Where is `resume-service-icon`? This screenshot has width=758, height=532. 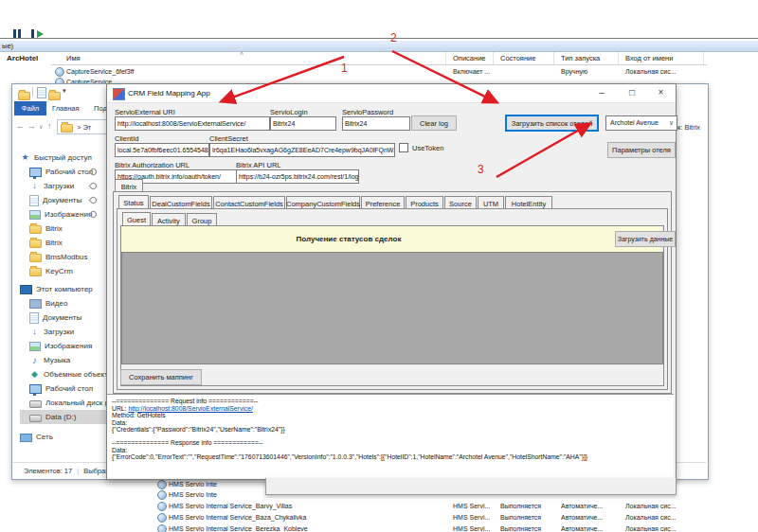 resume-service-icon is located at coordinates (38, 33).